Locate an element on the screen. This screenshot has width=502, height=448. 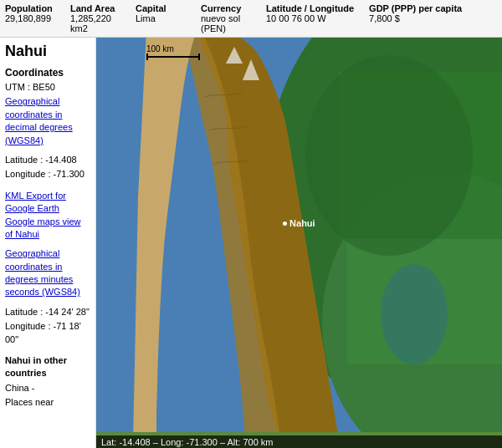
map-footer: Lat: -14.408 – Long: -71.300 – Alt: 700 … is located at coordinates (300, 441).